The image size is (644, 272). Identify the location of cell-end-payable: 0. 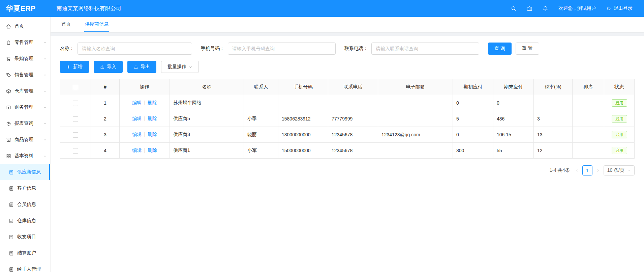
(514, 103).